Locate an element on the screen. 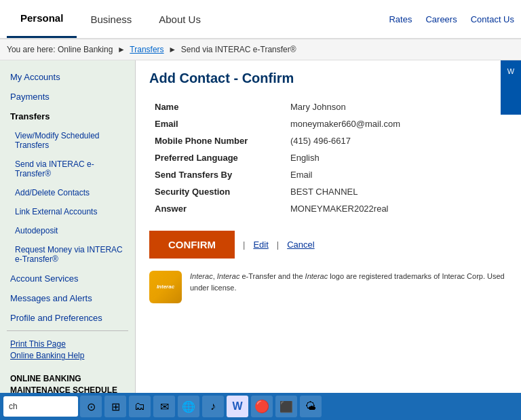 The height and width of the screenshot is (420, 521). taskbar-icon-music: ♪ is located at coordinates (213, 406).